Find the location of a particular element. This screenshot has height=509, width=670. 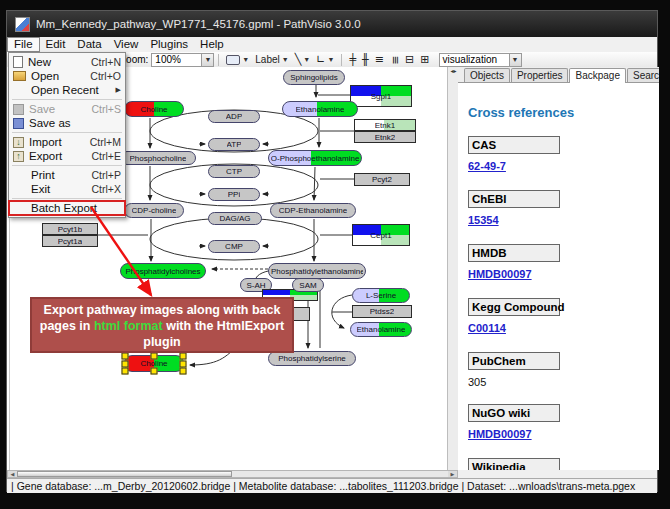

file-menu-item-label: Export is located at coordinates (56, 156).